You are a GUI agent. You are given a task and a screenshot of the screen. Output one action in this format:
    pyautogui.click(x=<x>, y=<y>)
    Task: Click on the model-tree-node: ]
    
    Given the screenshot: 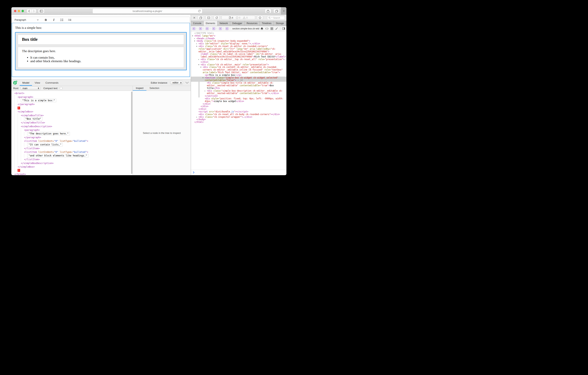 What is the action you would take?
    pyautogui.click(x=72, y=170)
    